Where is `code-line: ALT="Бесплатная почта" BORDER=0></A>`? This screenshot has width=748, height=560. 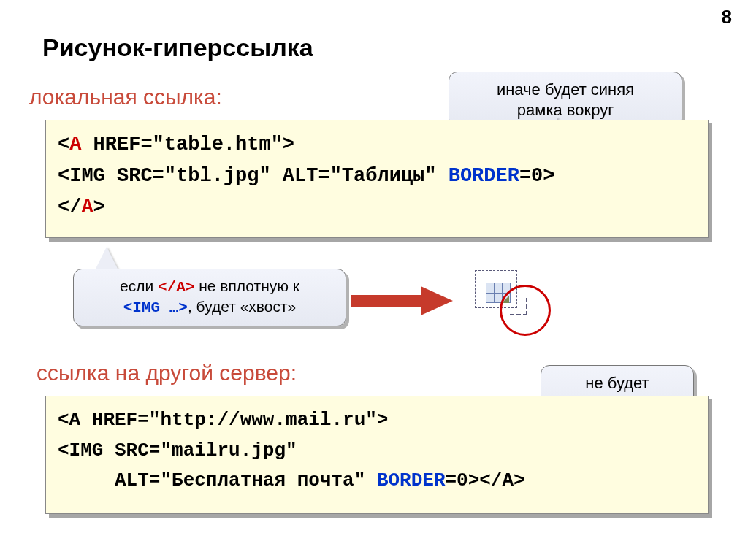 code-line: ALT="Бесплатная почта" BORDER=0></A> is located at coordinates (377, 481).